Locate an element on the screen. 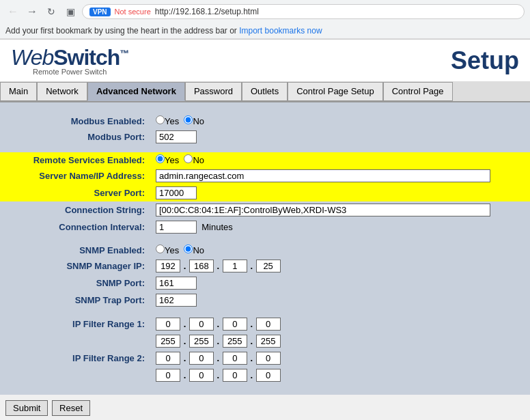 This screenshot has height=420, width=530. connection-interval-value: Minutes is located at coordinates (340, 227).